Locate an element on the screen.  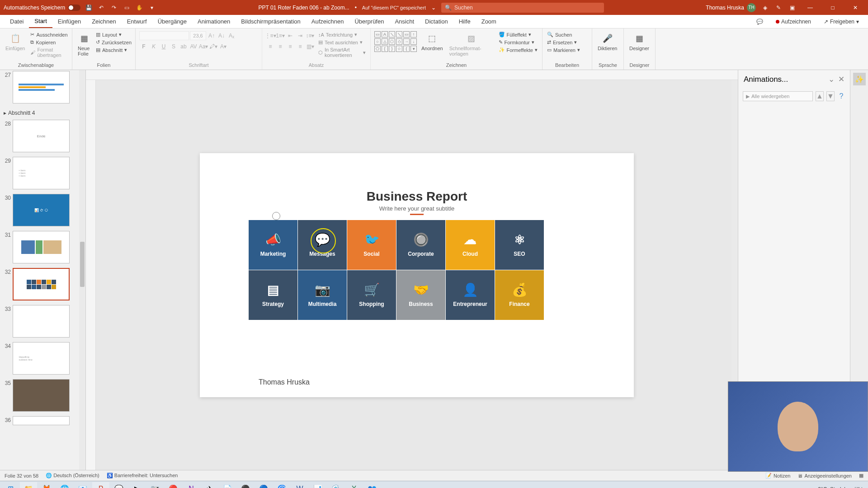
shadow-button: ab is located at coordinates (184, 47).